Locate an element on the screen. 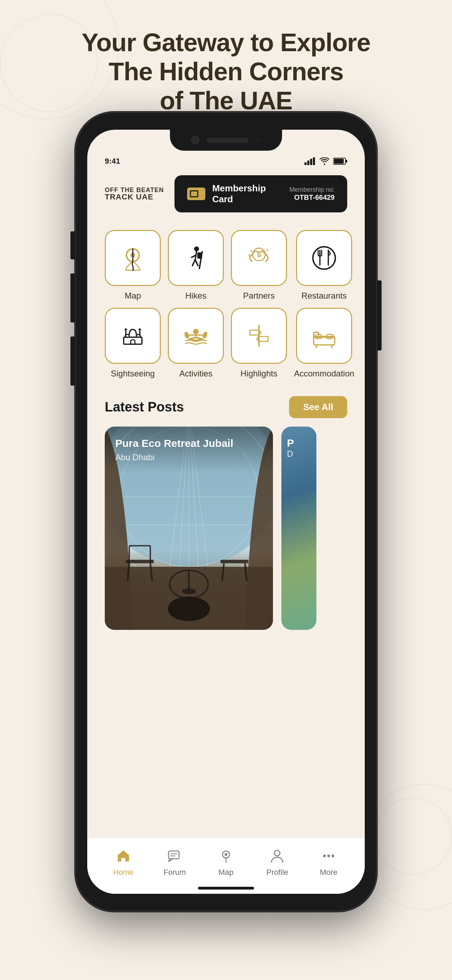 This screenshot has width=452, height=980. menu-item-partners: $ Partners is located at coordinates (259, 265).